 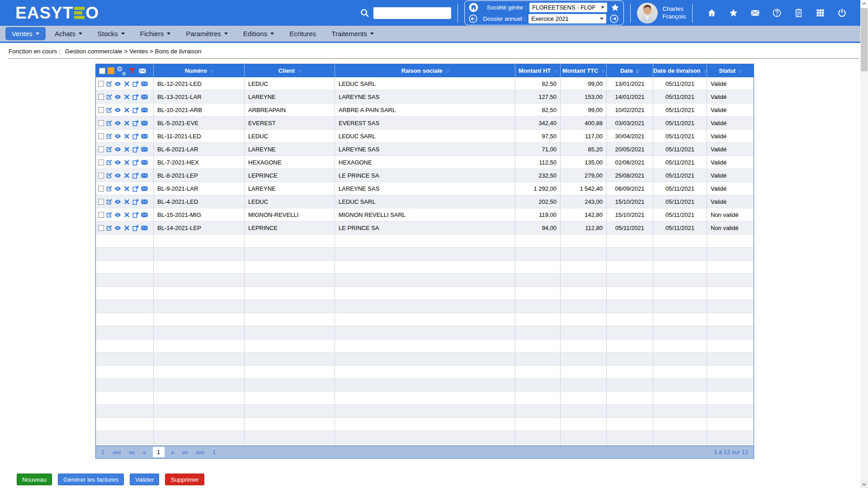 What do you see at coordinates (111, 33) in the screenshot?
I see `menu-item-stocks: Stocks` at bounding box center [111, 33].